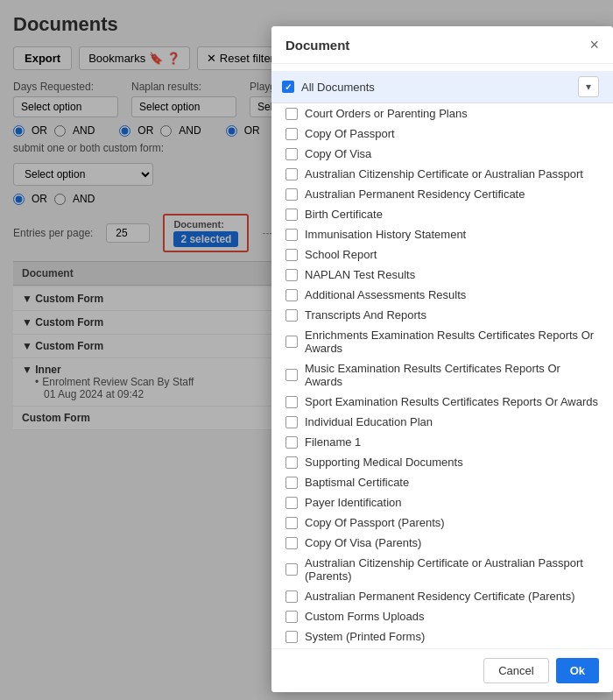 The height and width of the screenshot is (700, 613). What do you see at coordinates (442, 114) in the screenshot?
I see `list-item: Court Orders or Parenting Plans` at bounding box center [442, 114].